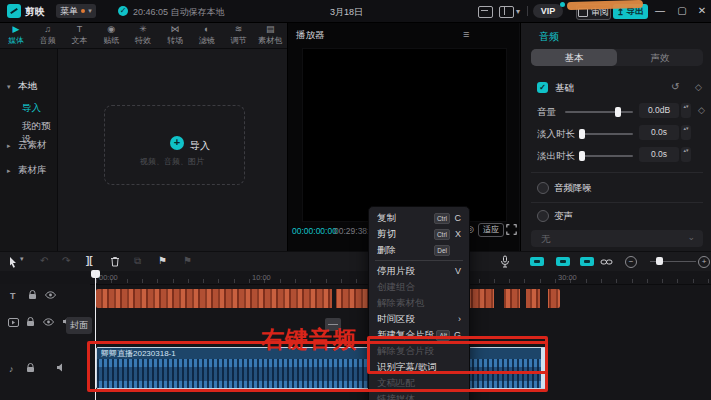 Image resolution: width=711 pixels, height=400 pixels. I want to click on tab-sticker: ◉ 贴纸, so click(111, 35).